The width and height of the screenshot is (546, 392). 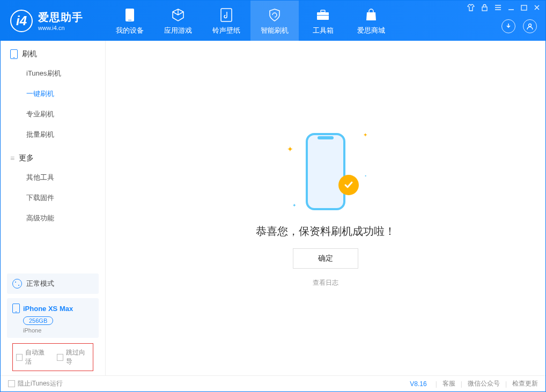 What do you see at coordinates (53, 177) in the screenshot?
I see `sidebar-item-other-tools: 其他工具` at bounding box center [53, 177].